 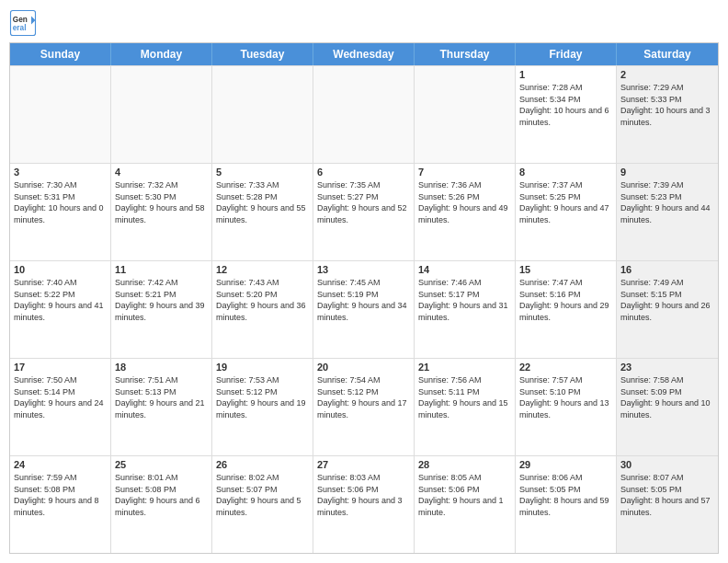 What do you see at coordinates (667, 407) in the screenshot?
I see `calendar-cell: 23Sunrise: 7:58 AM Sunset: 5:09 PM Dayli…` at bounding box center [667, 407].